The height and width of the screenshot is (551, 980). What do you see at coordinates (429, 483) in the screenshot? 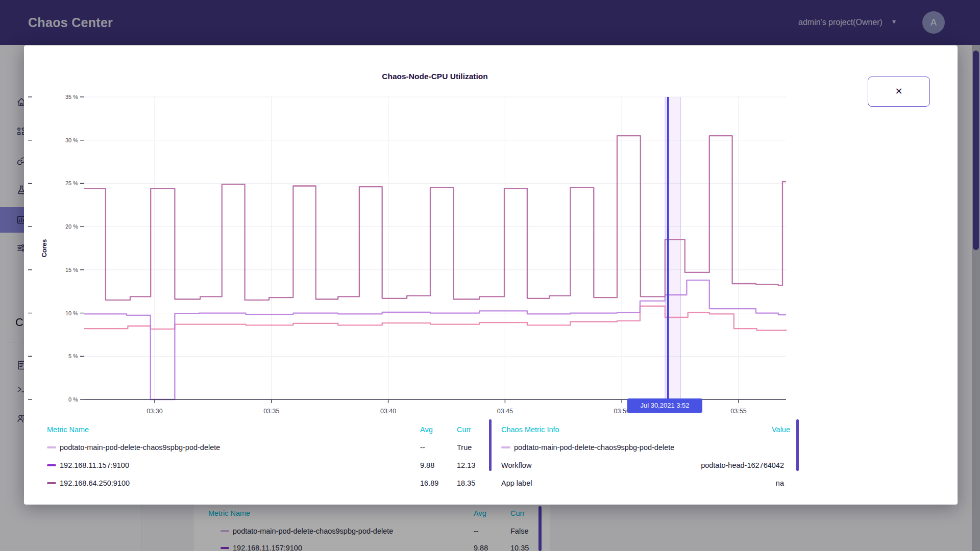
I see `legend-avg-value: 16.89` at bounding box center [429, 483].